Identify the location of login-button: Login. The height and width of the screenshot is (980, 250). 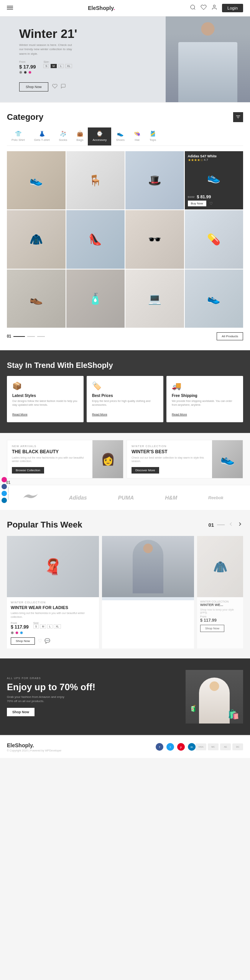
(232, 8).